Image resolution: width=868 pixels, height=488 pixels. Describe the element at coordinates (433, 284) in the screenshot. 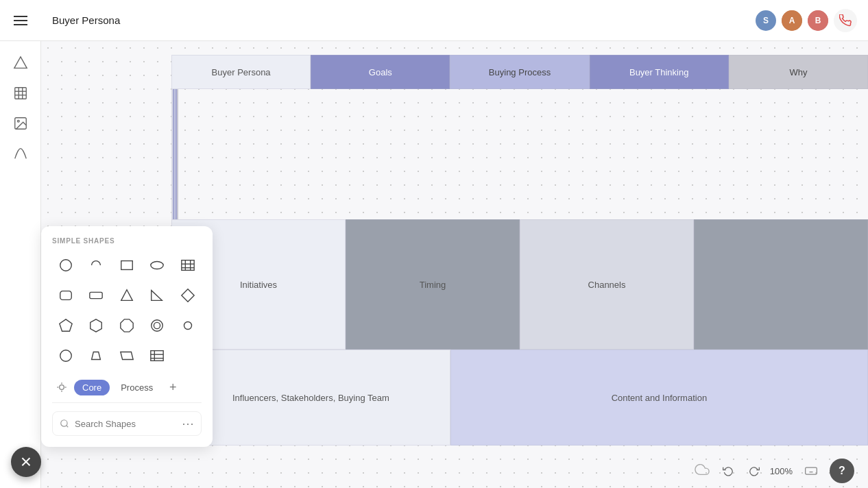

I see `cell-timing: Timing` at that location.